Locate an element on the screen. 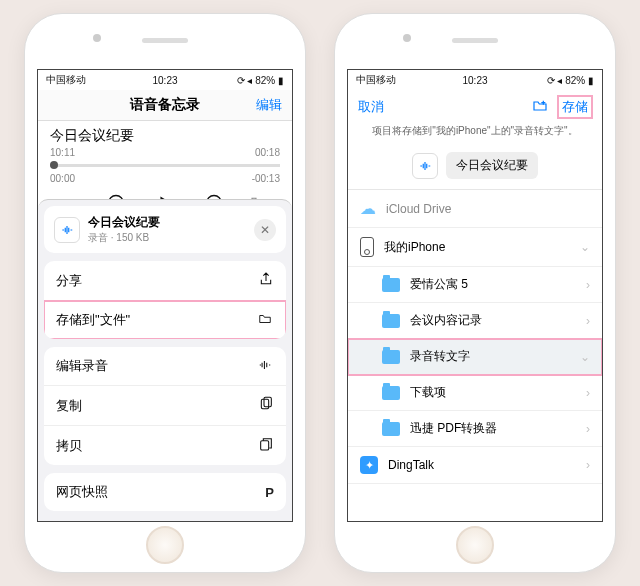 The height and width of the screenshot is (586, 640). edit-button: 编辑 is located at coordinates (269, 105).